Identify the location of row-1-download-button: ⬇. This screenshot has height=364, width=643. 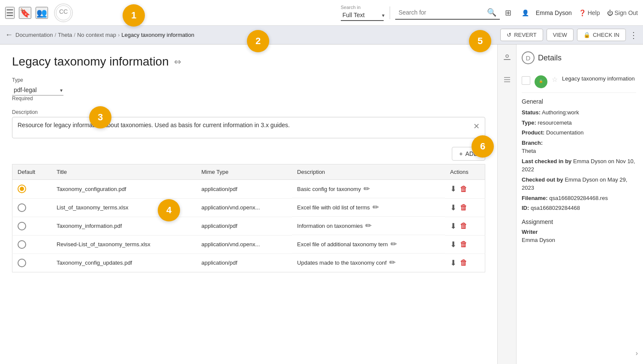
(454, 208).